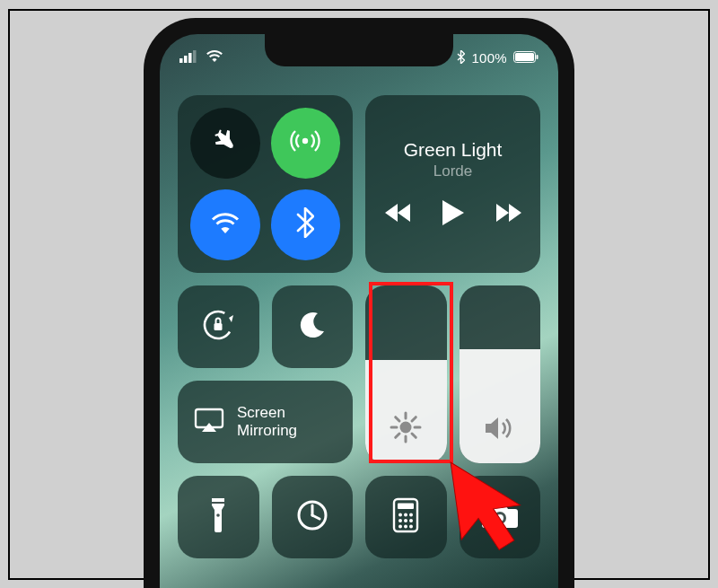  I want to click on bluetooth-icon, so click(305, 224).